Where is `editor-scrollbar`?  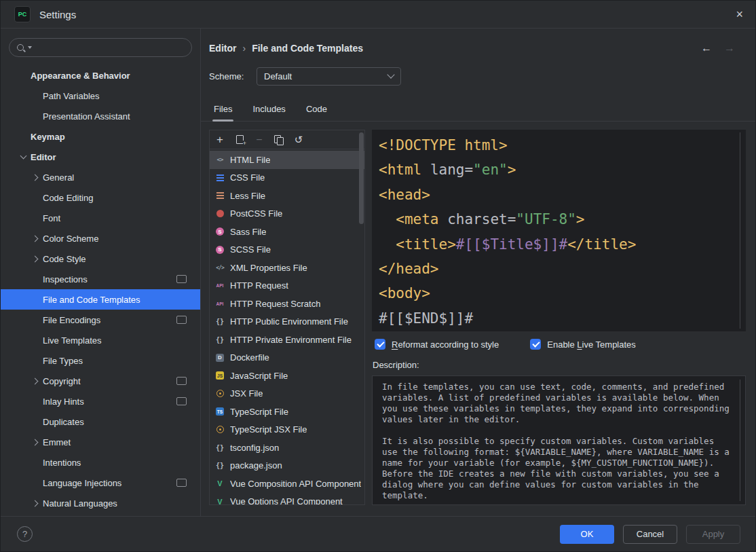
editor-scrollbar is located at coordinates (740, 231).